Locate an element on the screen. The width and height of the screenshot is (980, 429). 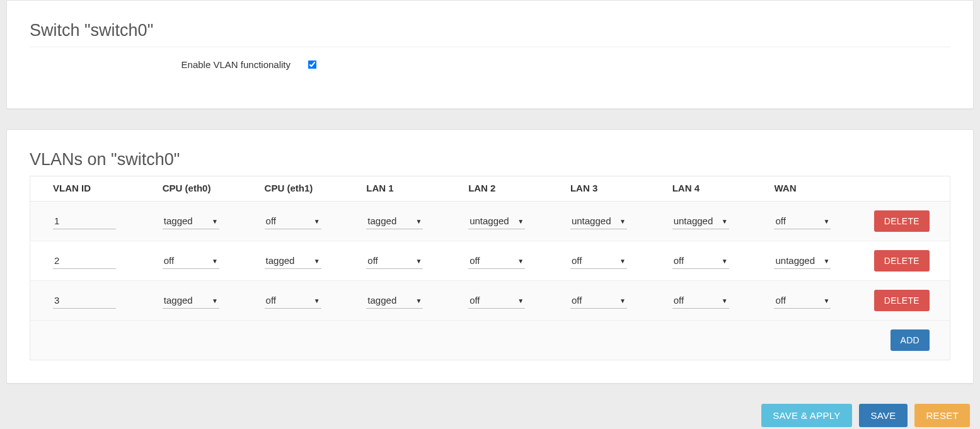
vlans-panel-title: VLANs on "switch0" is located at coordinates (490, 160).